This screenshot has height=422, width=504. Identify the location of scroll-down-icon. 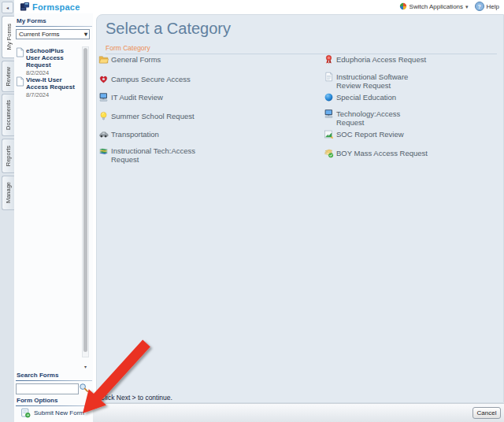
(85, 367).